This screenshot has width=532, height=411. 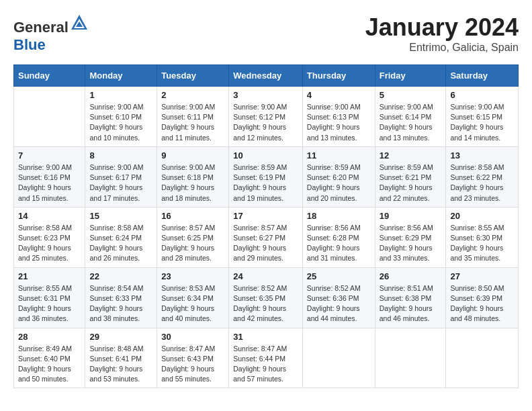 What do you see at coordinates (339, 183) in the screenshot?
I see `day-info: Sunrise: 8:59 AM Sunset: 6:20 PM Dayligh…` at bounding box center [339, 183].